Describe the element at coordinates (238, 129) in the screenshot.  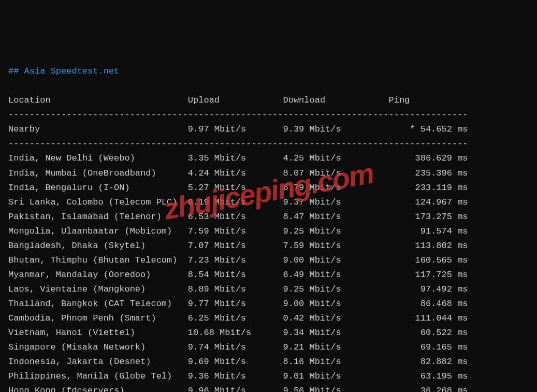
I see `nearby-row: Nearby 9.97 Mbit/s 9.39 Mbit/s * 54.652 …` at that location.